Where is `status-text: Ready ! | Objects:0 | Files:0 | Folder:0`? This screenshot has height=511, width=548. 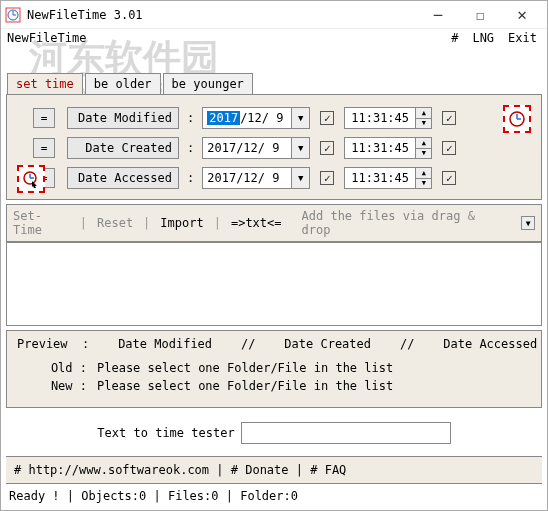 status-text: Ready ! | Objects:0 | Files:0 | Folder:0 is located at coordinates (154, 496).